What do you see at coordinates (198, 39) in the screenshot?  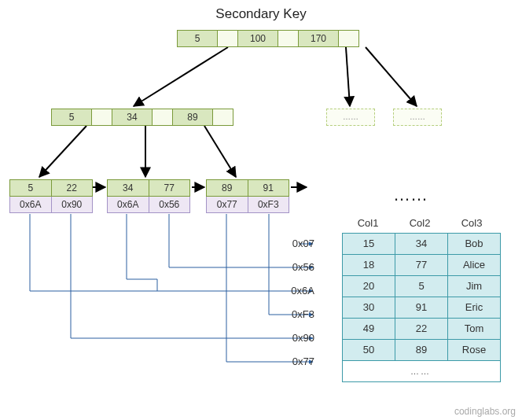 I see `root-key: 5` at bounding box center [198, 39].